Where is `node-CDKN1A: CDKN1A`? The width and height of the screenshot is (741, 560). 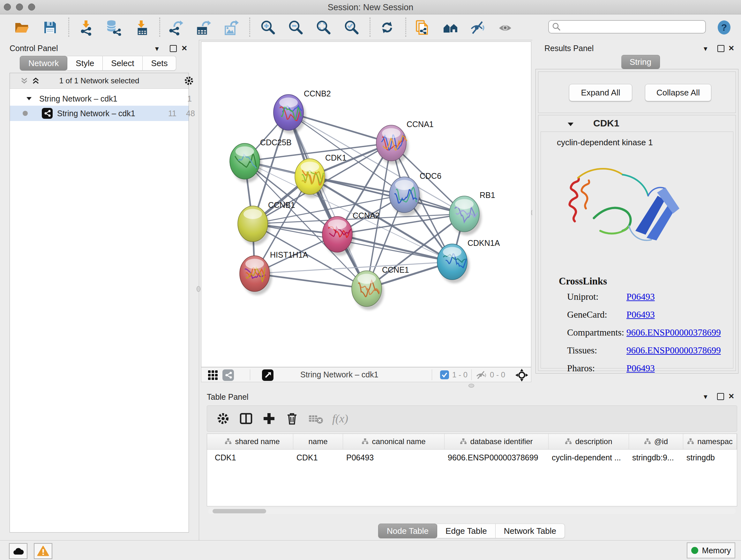
node-CDKN1A: CDKN1A is located at coordinates (469, 261).